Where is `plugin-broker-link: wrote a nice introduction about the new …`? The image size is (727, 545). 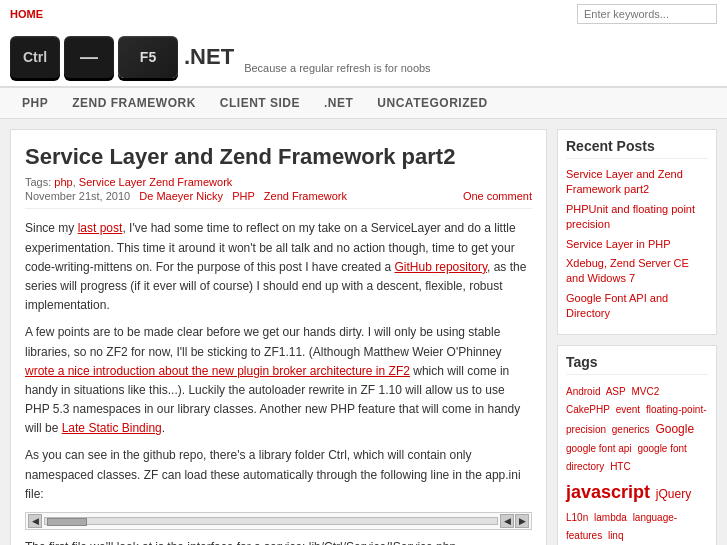
plugin-broker-link: wrote a nice introduction about the new … is located at coordinates (218, 371).